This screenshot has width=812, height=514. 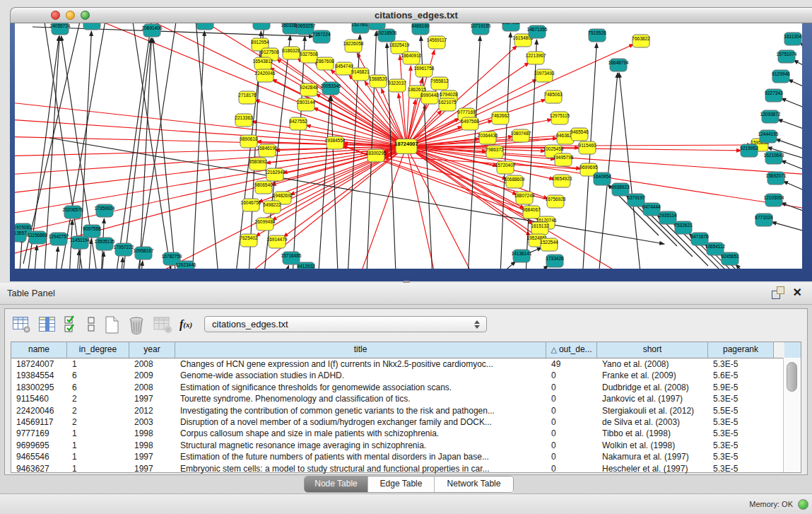 I want to click on graph-node: 20053346, so click(x=331, y=88).